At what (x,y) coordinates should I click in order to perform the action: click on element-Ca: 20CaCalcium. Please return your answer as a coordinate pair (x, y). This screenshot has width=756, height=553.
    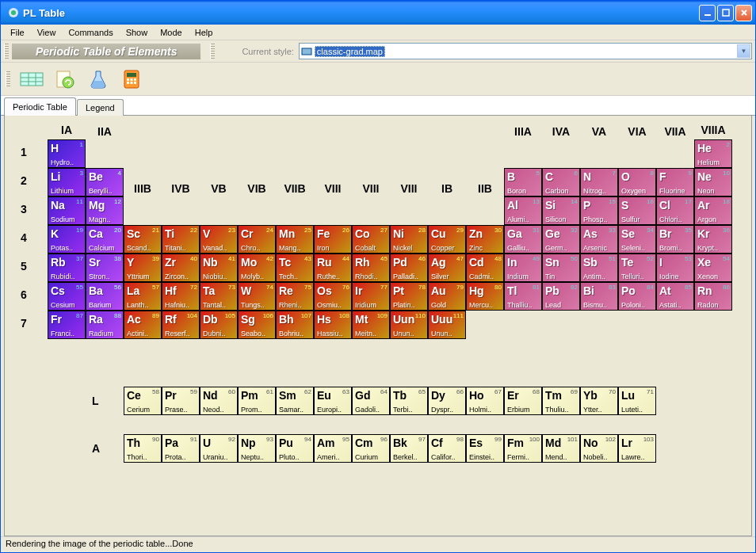
    Looking at the image, I should click on (105, 239).